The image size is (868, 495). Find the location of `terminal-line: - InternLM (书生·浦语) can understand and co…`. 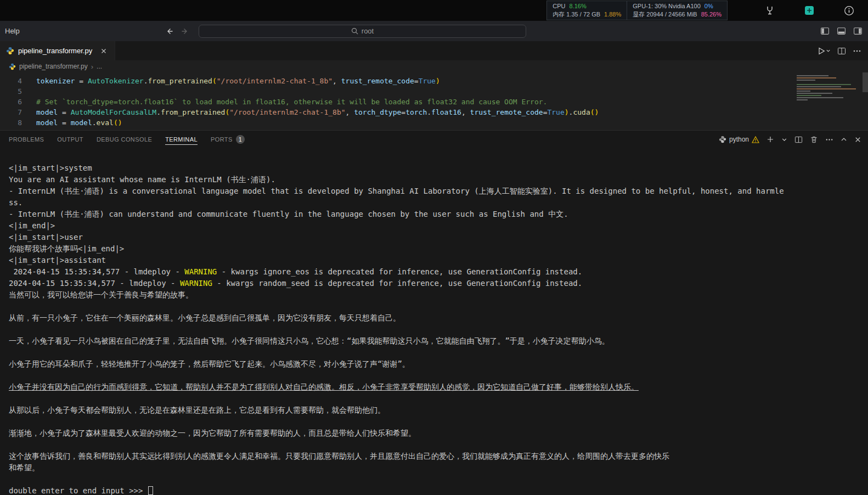

terminal-line: - InternLM (书生·浦语) can understand and co… is located at coordinates (438, 214).